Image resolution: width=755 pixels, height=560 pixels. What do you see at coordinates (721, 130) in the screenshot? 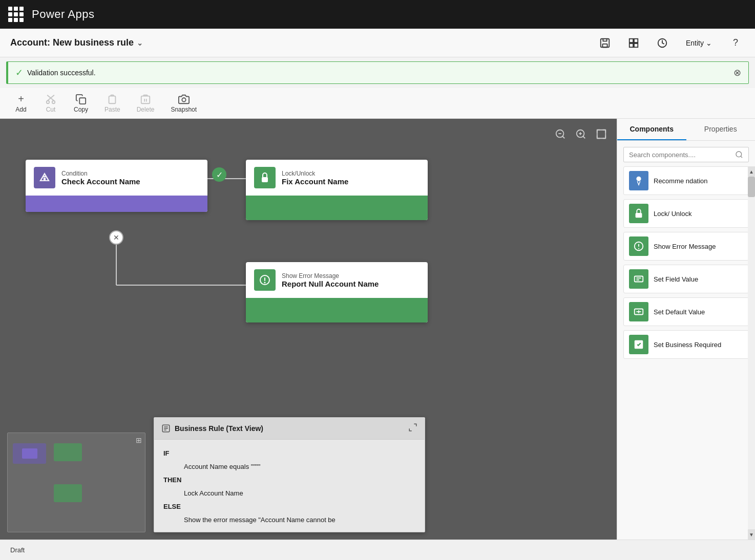
I see `tab-properties: Properties` at bounding box center [721, 130].